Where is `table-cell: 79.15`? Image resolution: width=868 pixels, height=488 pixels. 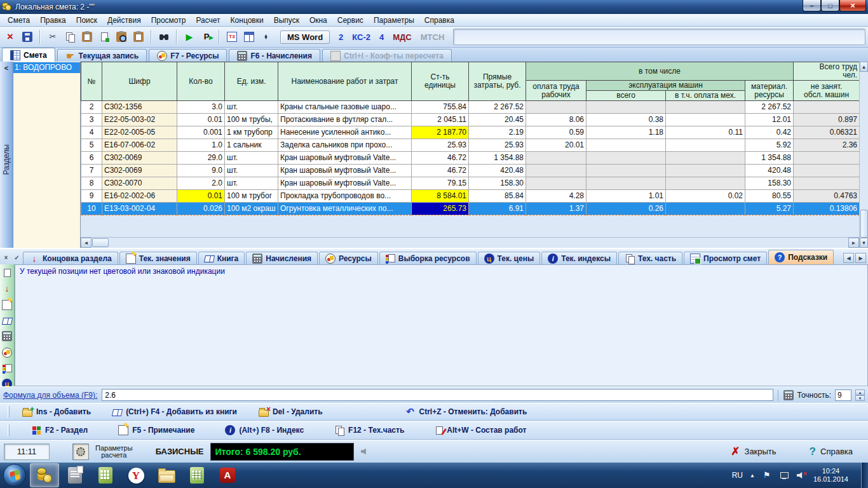
table-cell: 79.15 is located at coordinates (440, 184).